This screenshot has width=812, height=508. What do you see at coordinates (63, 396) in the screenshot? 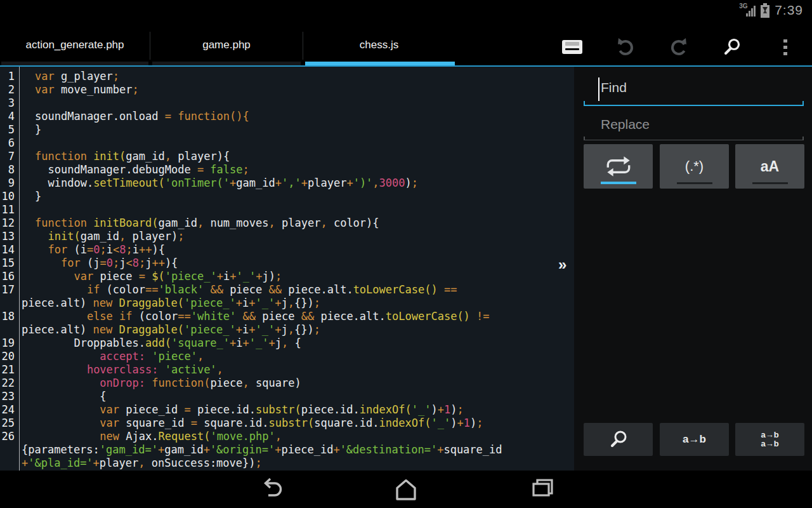
I see `code-text: {` at bounding box center [63, 396].